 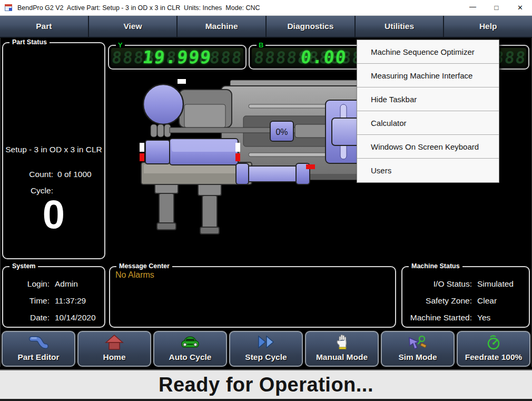 I want to click on home-button: Home, so click(x=114, y=349).